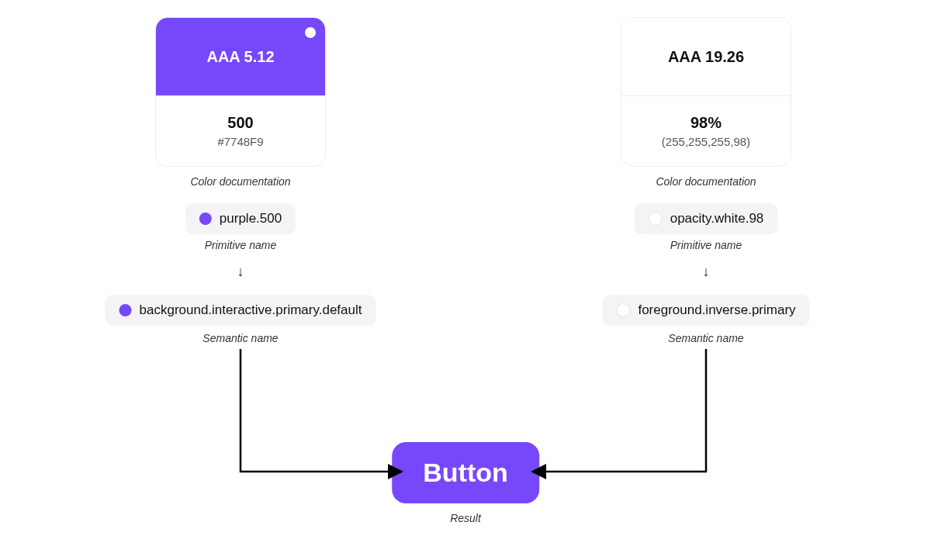 The width and height of the screenshot is (931, 560). I want to click on primitive-caption-right: Primitive name, so click(706, 245).